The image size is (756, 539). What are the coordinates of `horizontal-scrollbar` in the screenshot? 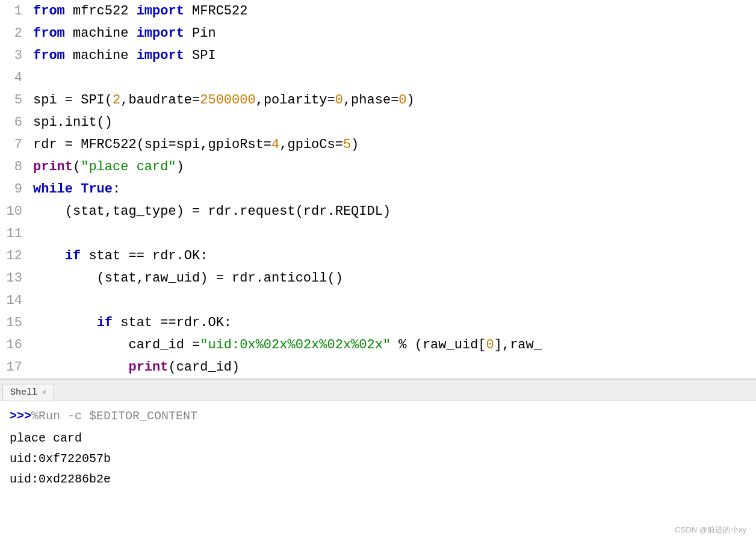 It's located at (378, 379).